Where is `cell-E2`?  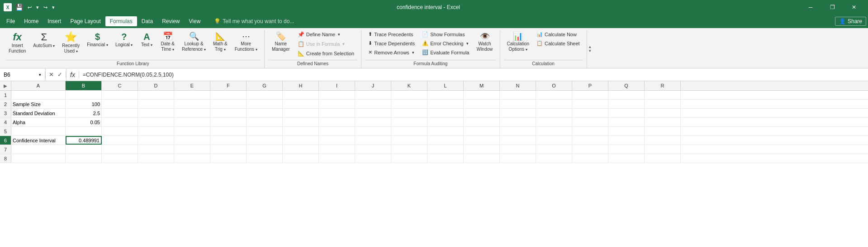
cell-E2 is located at coordinates (192, 104).